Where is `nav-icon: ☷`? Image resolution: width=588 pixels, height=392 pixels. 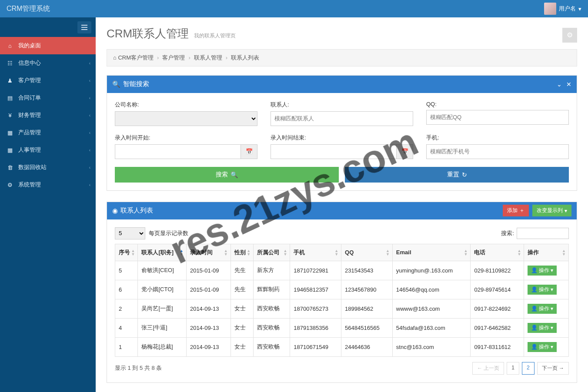
nav-icon: ☷ is located at coordinates (10, 63).